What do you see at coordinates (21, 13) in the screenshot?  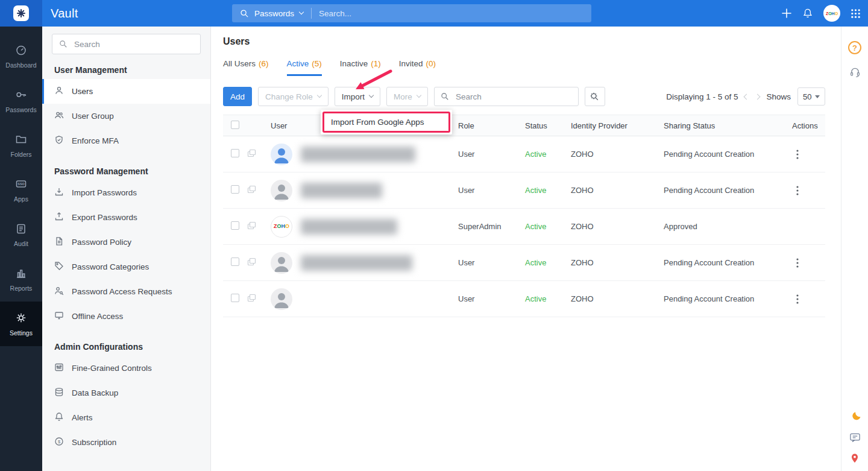 I see `vault-home-button` at bounding box center [21, 13].